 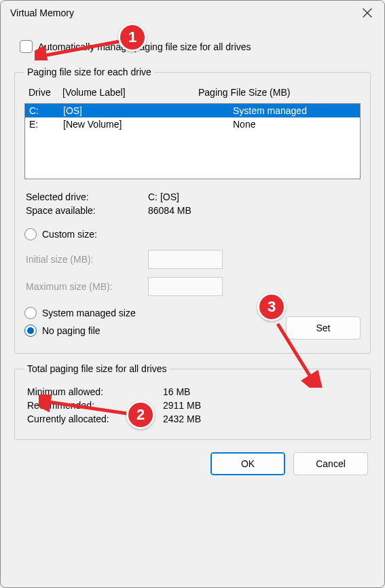 I want to click on ok-button: OK, so click(x=248, y=464).